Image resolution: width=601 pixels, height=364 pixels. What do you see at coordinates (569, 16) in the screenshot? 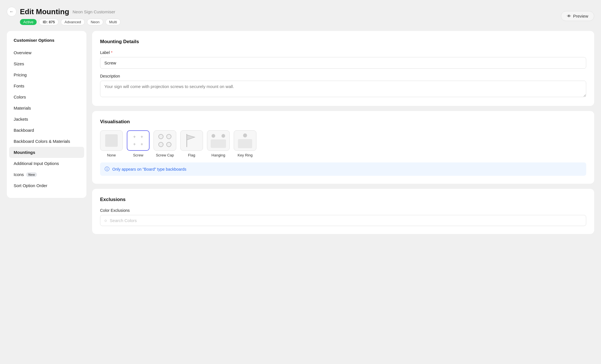
I see `eye-icon: 👁` at bounding box center [569, 16].